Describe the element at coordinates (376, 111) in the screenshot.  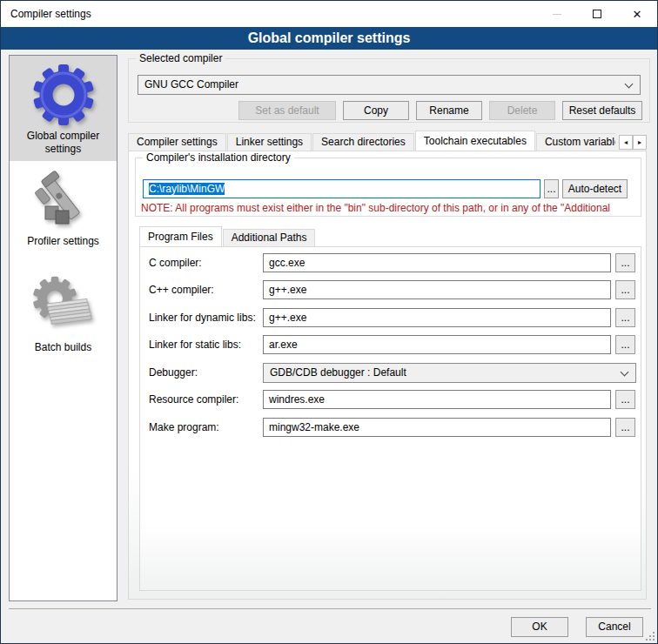
I see `copy-button: Copy` at that location.